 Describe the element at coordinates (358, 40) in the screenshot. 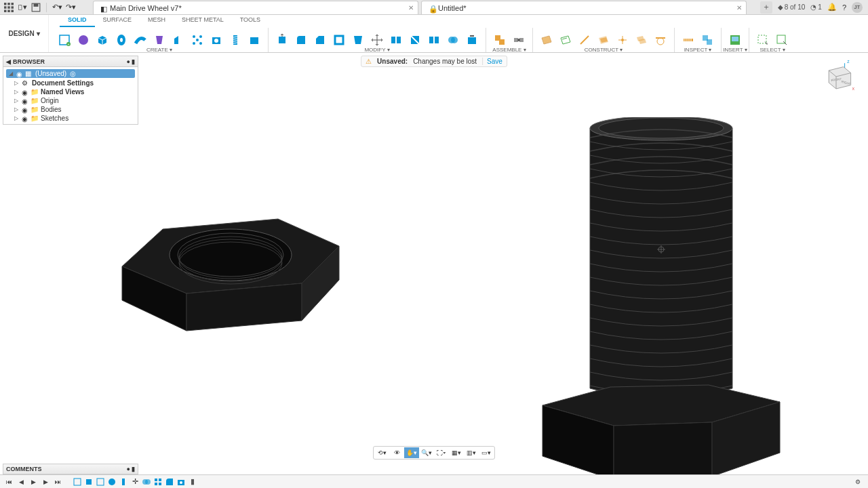

I see `draft-tool` at that location.